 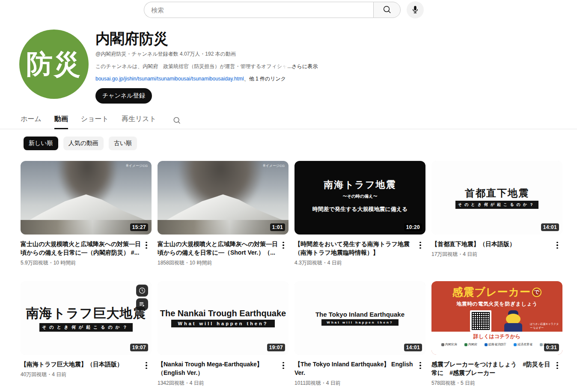 What do you see at coordinates (496, 344) in the screenshot?
I see `ministry-logo: 総務省消防庁` at bounding box center [496, 344].